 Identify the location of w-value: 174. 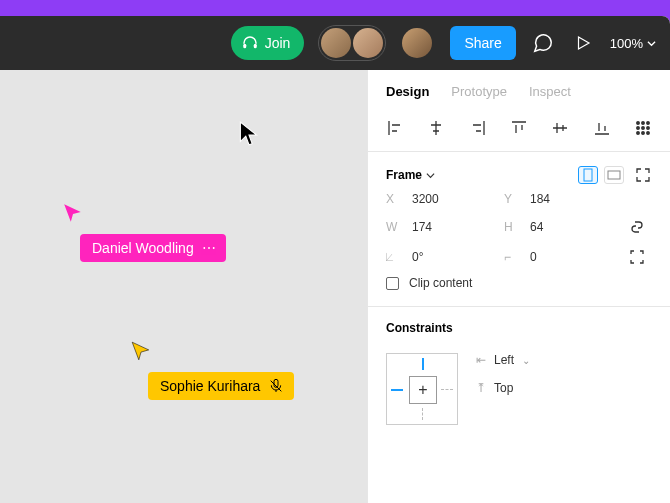
(422, 227).